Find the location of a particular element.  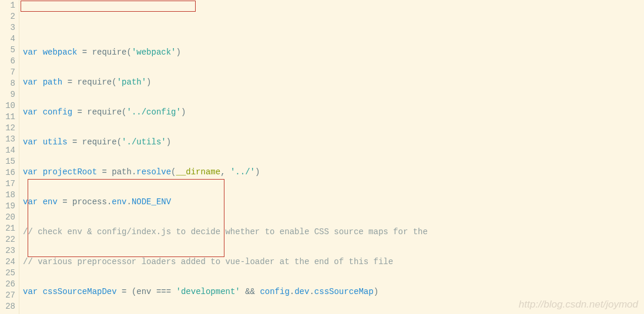

line-number: 10 is located at coordinates (9, 106).